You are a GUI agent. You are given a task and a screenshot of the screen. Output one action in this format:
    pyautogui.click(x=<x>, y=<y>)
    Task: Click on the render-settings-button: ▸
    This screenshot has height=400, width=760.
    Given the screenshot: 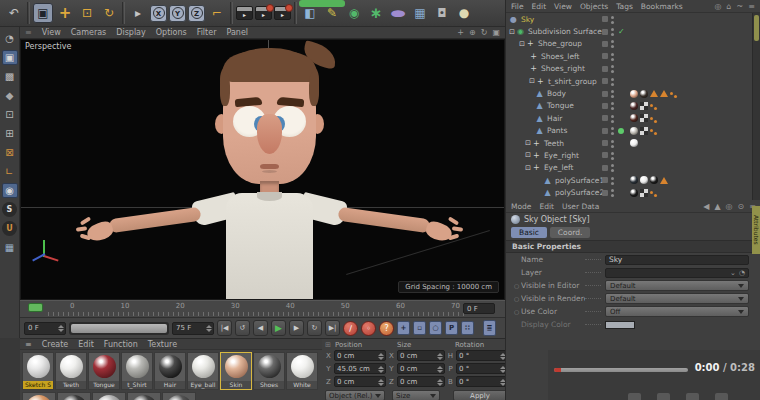 What is the action you would take?
    pyautogui.click(x=282, y=13)
    